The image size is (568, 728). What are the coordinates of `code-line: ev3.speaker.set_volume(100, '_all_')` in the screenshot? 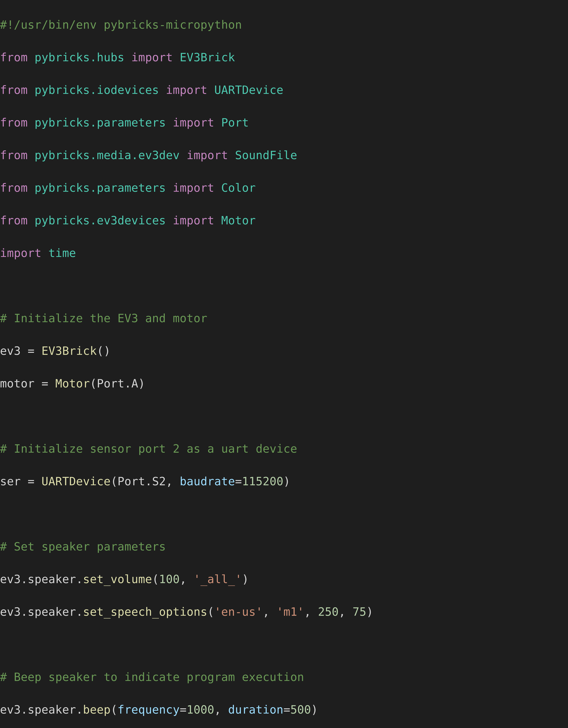 It's located at (284, 579).